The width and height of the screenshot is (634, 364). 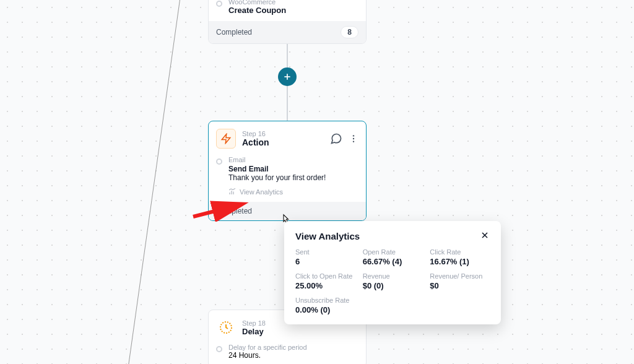 What do you see at coordinates (287, 77) in the screenshot?
I see `plus-icon` at bounding box center [287, 77].